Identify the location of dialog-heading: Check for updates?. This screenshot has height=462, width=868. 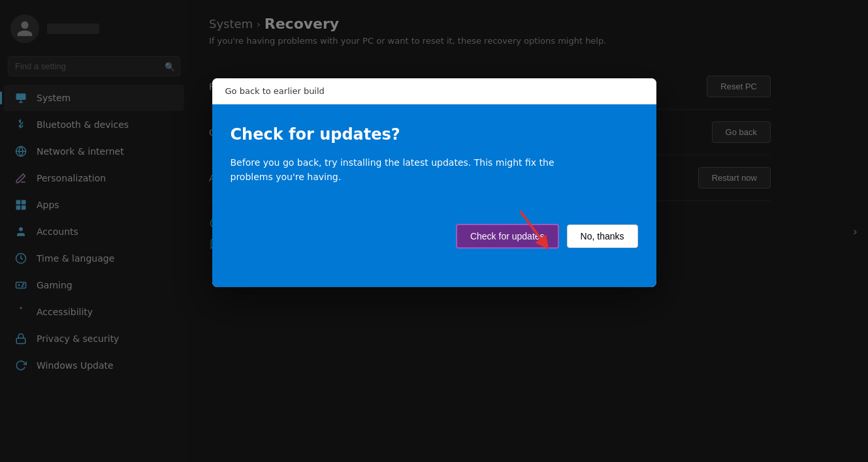
(434, 134).